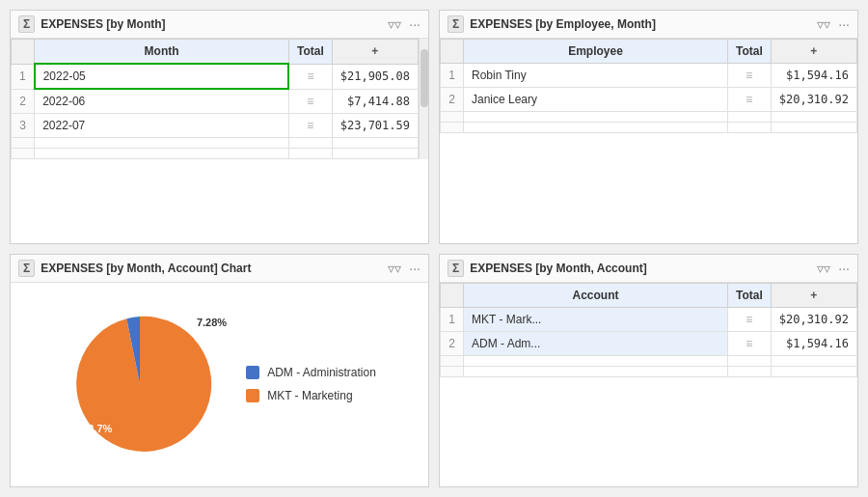  What do you see at coordinates (415, 268) in the screenshot?
I see `more-icon-3: ···` at bounding box center [415, 268].